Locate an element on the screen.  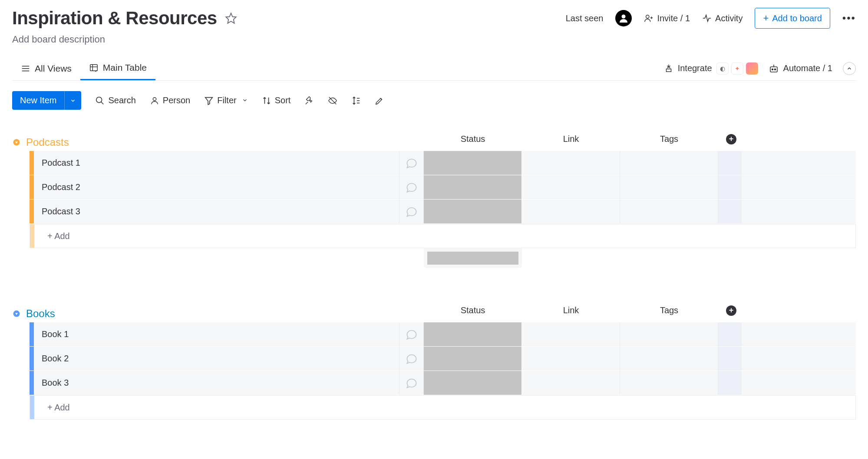
height-icon is located at coordinates (356, 101).